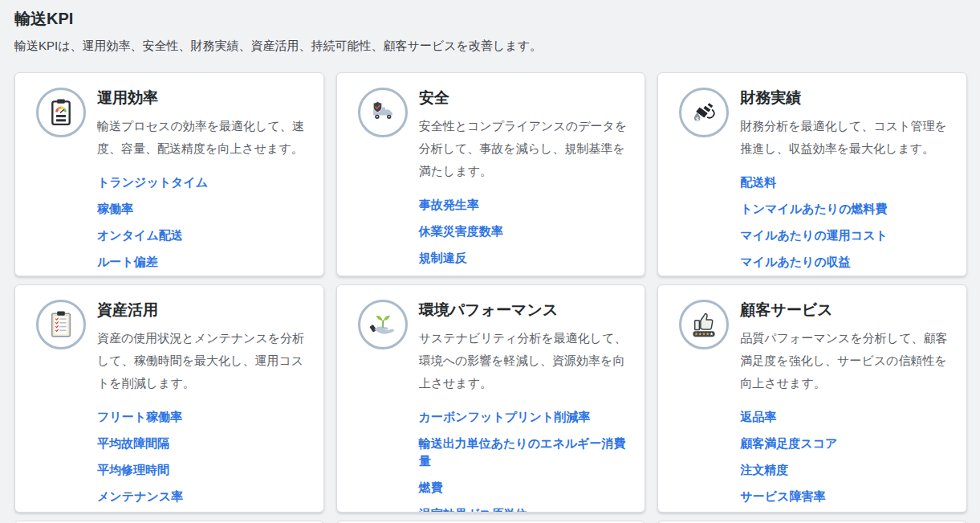  What do you see at coordinates (812, 398) in the screenshot?
I see `kpi-card: 顧客サービス 品質パフォーマンスを分析して、顧客満足度を強化し、サービスの信頼性…` at bounding box center [812, 398].